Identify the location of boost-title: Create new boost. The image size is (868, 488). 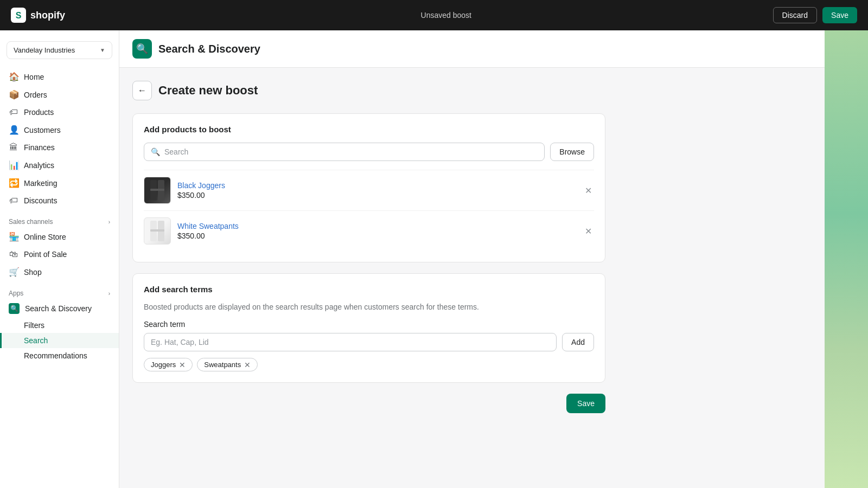
(208, 91).